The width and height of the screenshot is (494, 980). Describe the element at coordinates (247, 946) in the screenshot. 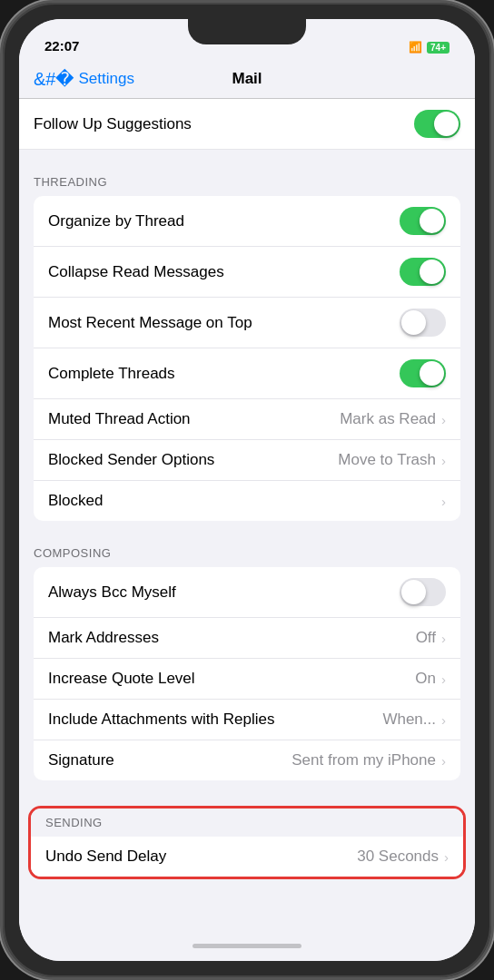

I see `home-bar` at that location.